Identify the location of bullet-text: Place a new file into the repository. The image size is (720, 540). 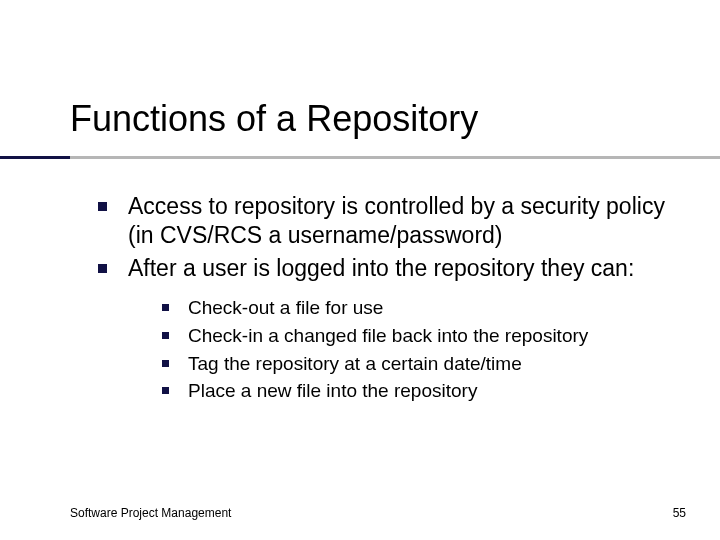
(332, 390).